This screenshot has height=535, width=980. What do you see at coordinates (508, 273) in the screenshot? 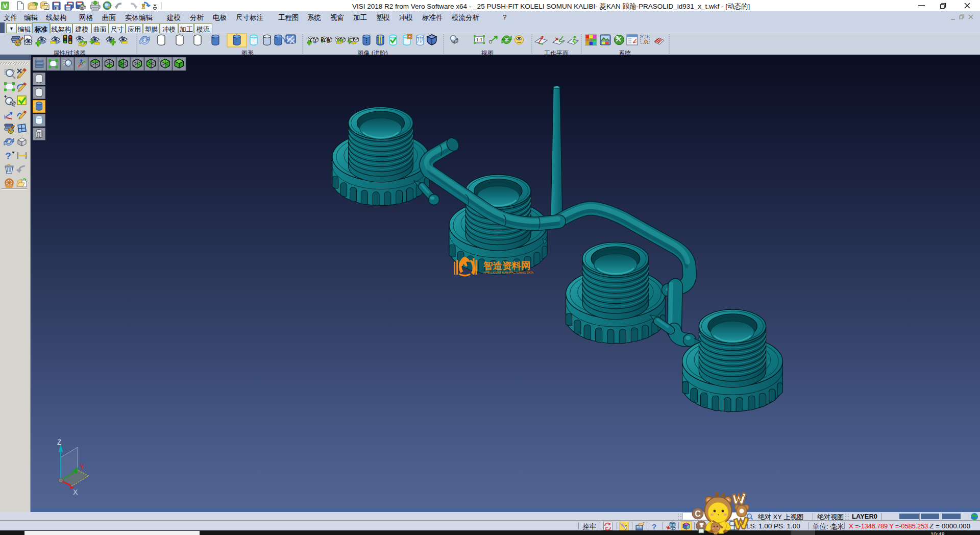
I see `svg-text: INTELLIGENT MANUFACTURING DATA` at bounding box center [508, 273].